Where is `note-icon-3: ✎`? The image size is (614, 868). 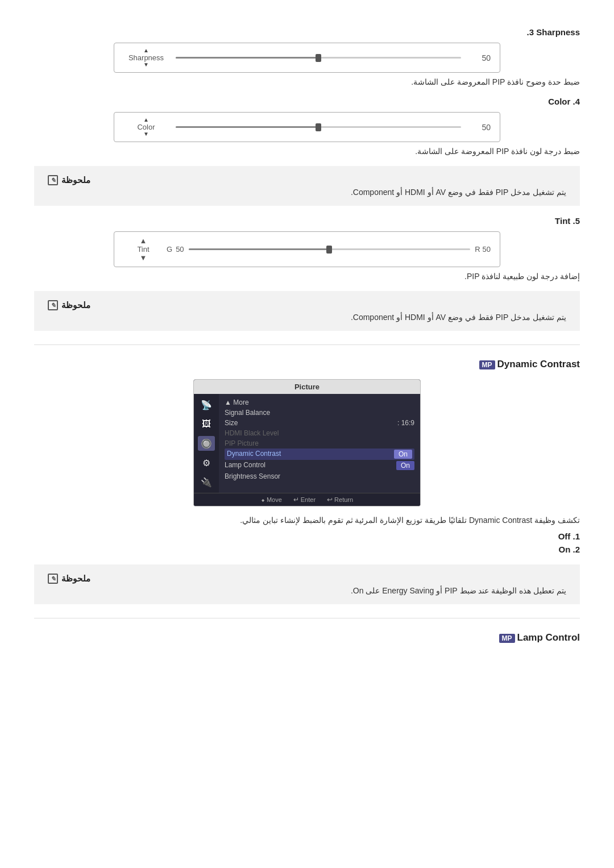
note-icon-3: ✎ is located at coordinates (53, 579).